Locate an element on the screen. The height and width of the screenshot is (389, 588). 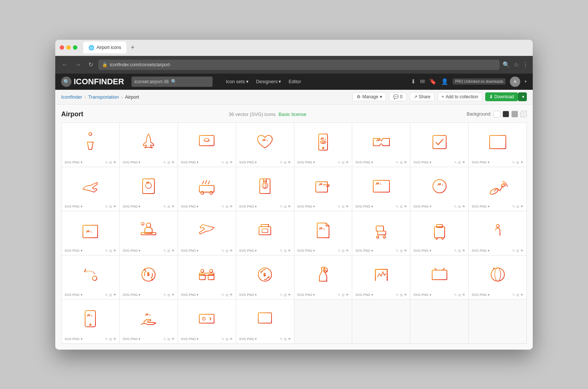
icon-cell-info-sign: SVG PNG ▾ ✎ ⊞ ⚑ is located at coordinates (207, 322).